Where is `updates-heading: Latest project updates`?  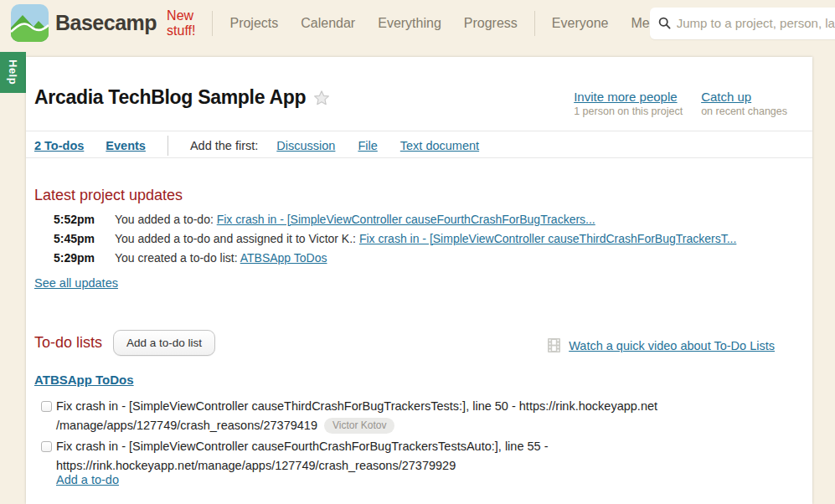 updates-heading: Latest project updates is located at coordinates (109, 196).